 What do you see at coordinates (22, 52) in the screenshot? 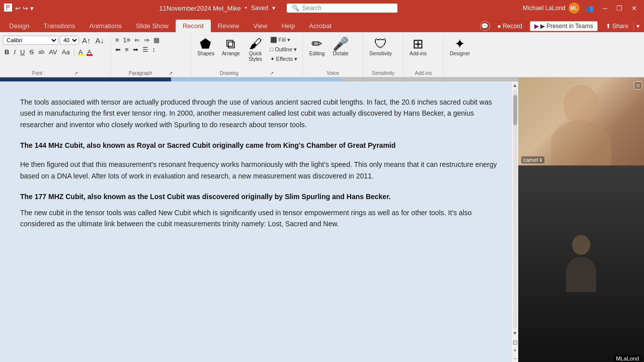
I see `underline-btn: U` at bounding box center [22, 52].